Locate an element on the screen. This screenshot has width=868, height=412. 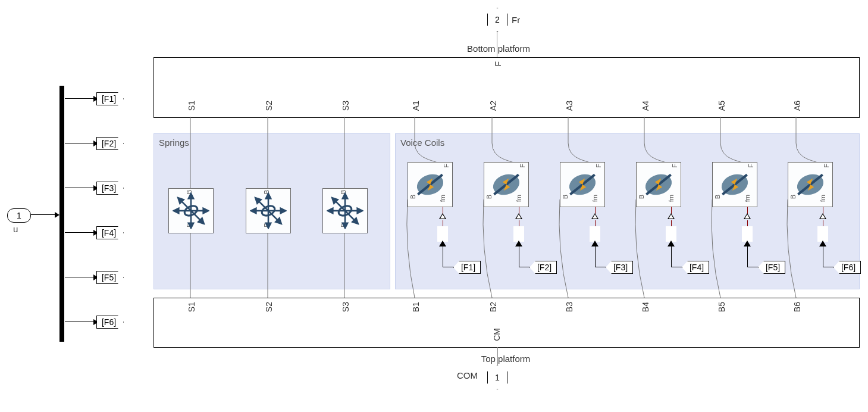
tp-b5: B5 is located at coordinates (722, 307).